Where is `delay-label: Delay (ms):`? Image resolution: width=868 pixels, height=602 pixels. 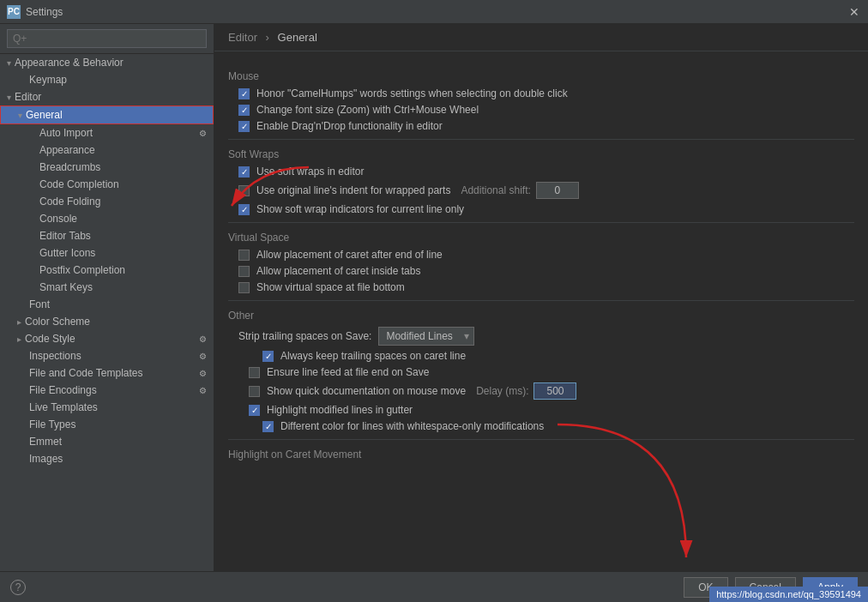
delay-label: Delay (ms): is located at coordinates (503, 391).